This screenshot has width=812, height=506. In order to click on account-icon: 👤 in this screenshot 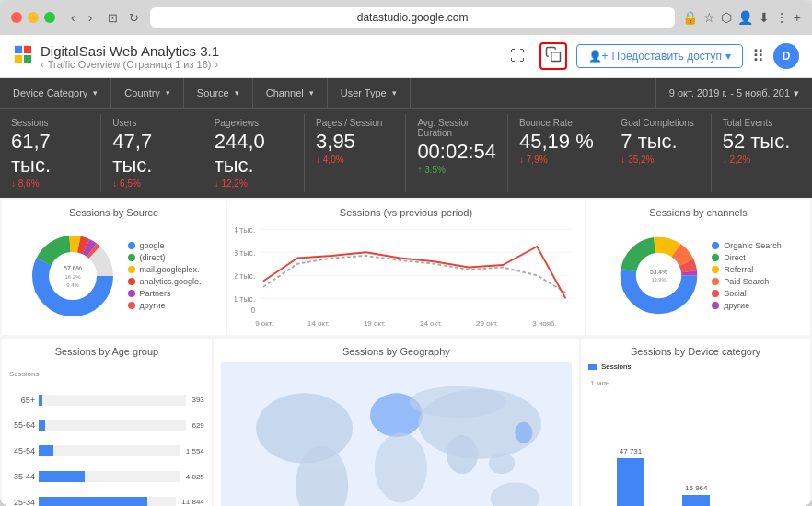, I will do `click(746, 17)`.